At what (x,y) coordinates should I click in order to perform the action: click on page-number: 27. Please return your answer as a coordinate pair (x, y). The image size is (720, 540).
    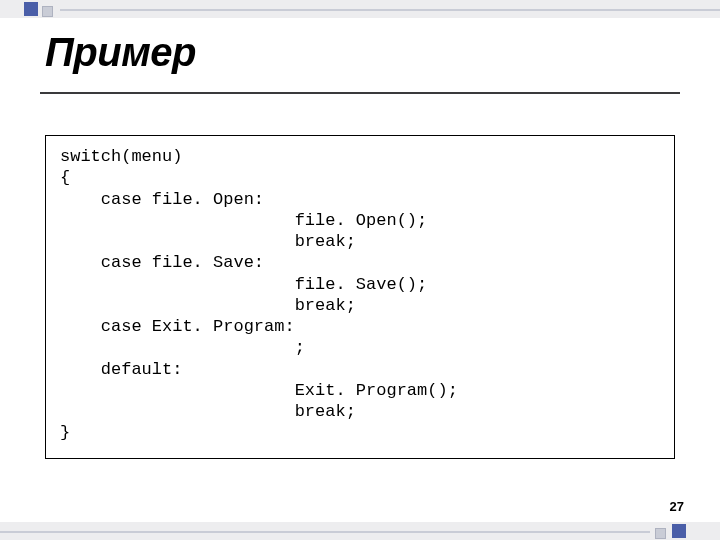
    Looking at the image, I should click on (677, 506).